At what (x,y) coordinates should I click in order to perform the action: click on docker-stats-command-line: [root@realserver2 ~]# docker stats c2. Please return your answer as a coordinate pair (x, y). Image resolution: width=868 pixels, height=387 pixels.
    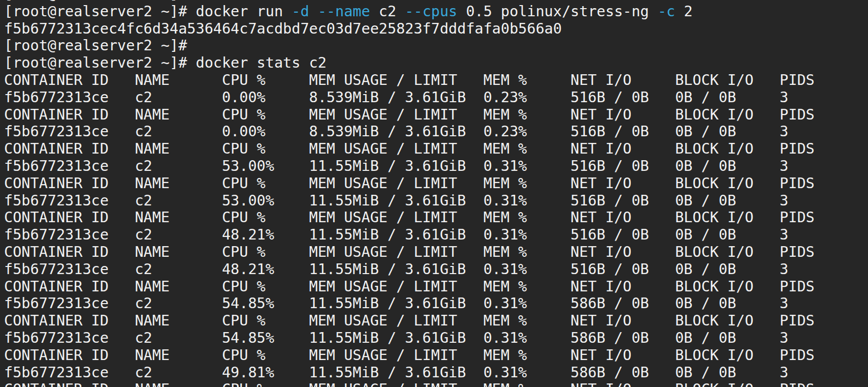
    Looking at the image, I should click on (409, 63).